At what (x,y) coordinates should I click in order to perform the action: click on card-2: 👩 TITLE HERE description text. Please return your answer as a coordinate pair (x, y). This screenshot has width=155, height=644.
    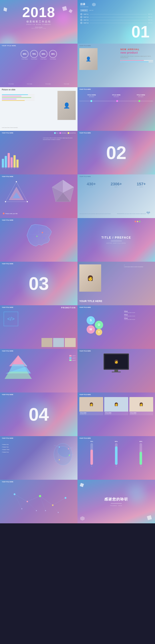
    Looking at the image, I should click on (116, 406).